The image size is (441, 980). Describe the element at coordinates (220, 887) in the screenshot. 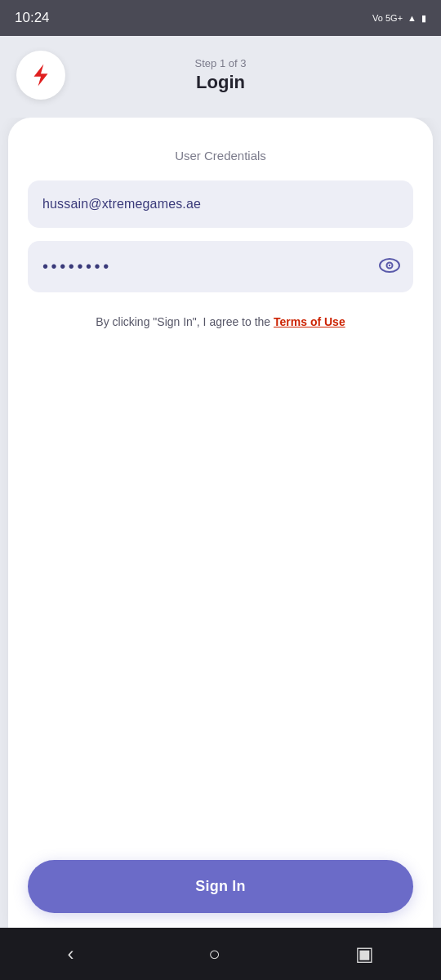

I see `sign-in-button: Sign In` at that location.